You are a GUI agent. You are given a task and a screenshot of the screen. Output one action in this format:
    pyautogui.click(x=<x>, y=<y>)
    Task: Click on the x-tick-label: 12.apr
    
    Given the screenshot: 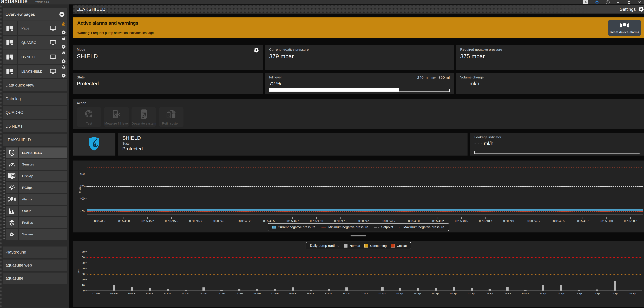 What is the action you would take?
    pyautogui.click(x=561, y=294)
    